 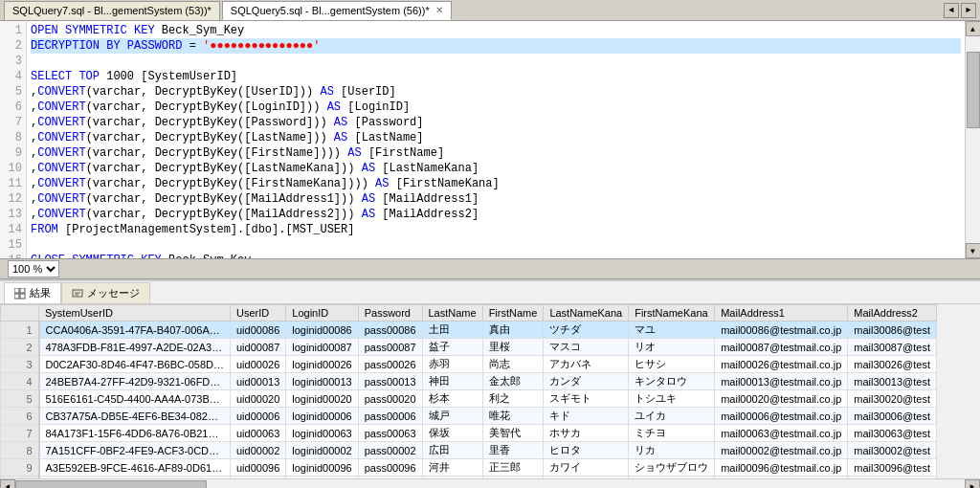 What do you see at coordinates (469, 347) in the screenshot?
I see `table-row: 2478A3FDB-F81E-4997-A2DE-02A395DAE564uid…` at bounding box center [469, 347].